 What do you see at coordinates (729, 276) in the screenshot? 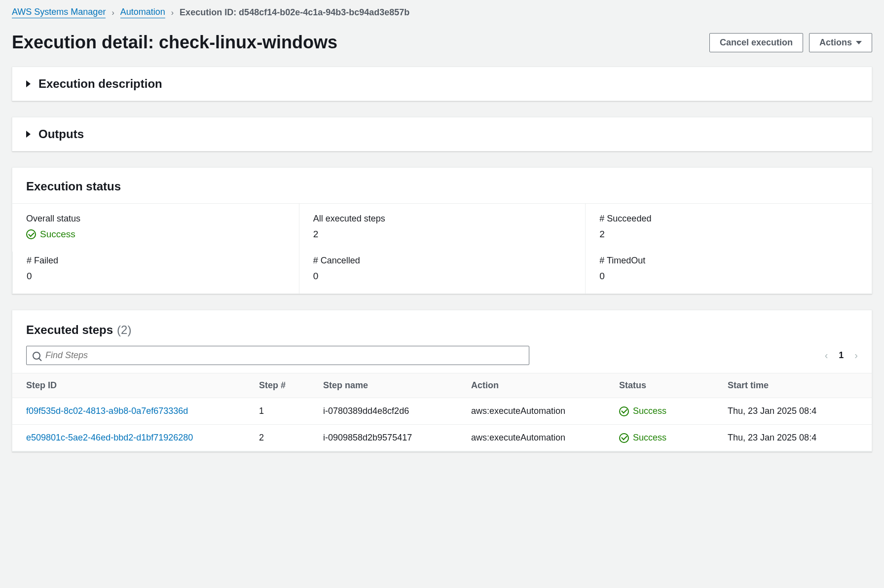
I see `timedout-value: 0` at bounding box center [729, 276].